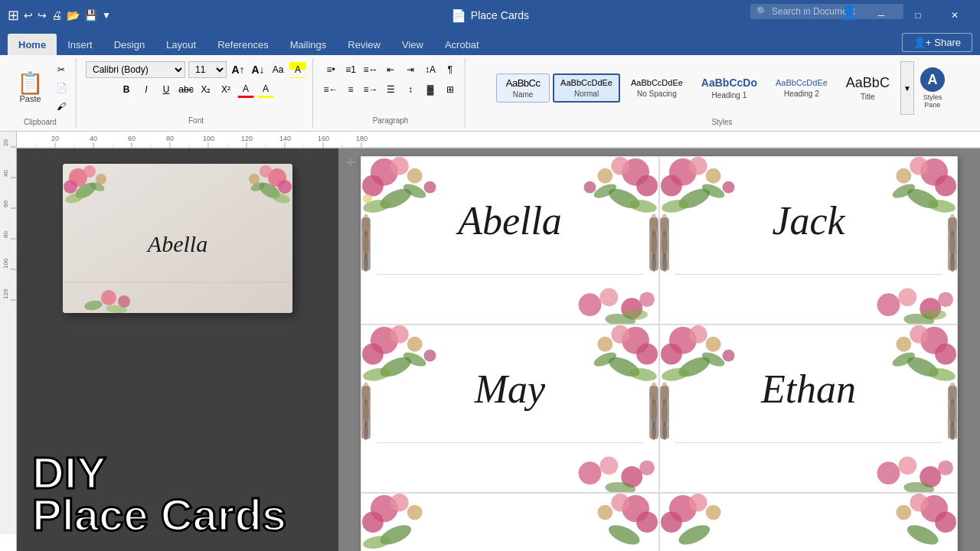 Image resolution: width=980 pixels, height=551 pixels. Describe the element at coordinates (61, 106) in the screenshot. I see `format-painter-button: 🖌` at that location.